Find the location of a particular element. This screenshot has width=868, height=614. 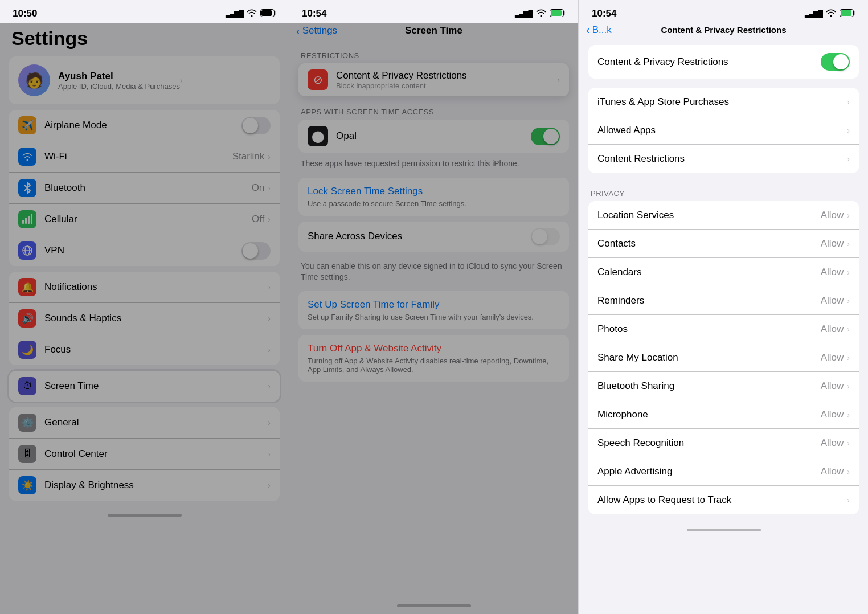

settings-row-cellular: Cellular Off › is located at coordinates (145, 220).